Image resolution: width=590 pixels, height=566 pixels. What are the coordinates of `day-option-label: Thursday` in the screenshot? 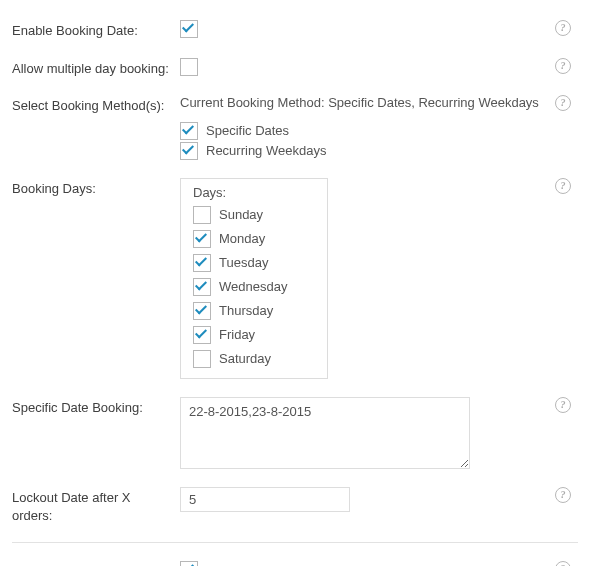 It's located at (246, 311).